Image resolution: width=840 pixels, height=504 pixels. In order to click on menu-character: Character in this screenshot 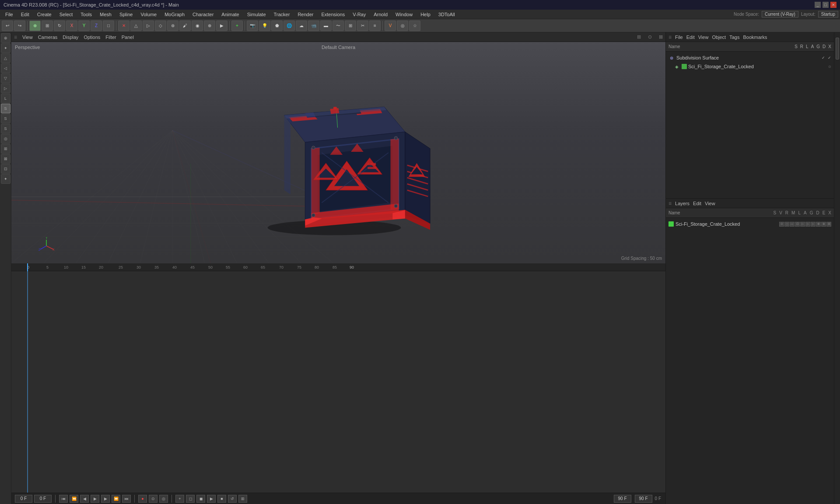, I will do `click(203, 14)`.